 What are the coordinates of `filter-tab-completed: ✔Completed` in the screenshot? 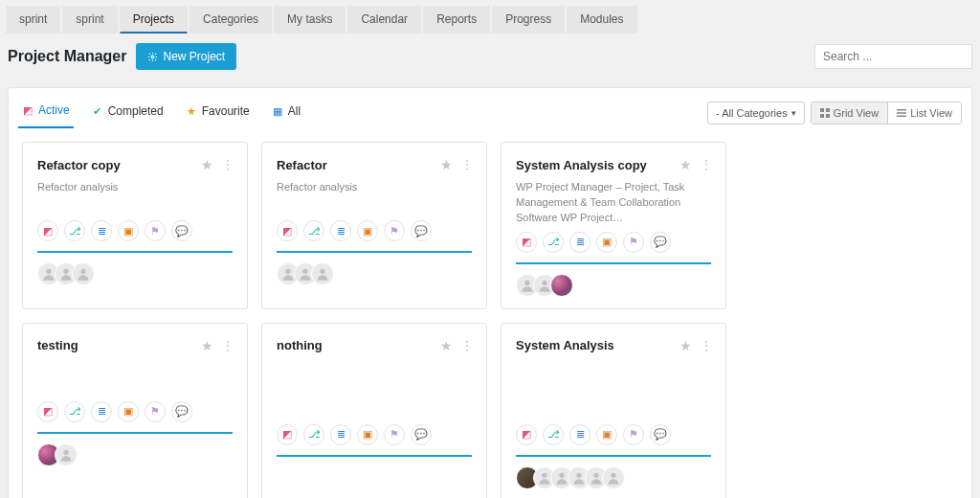 It's located at (128, 113).